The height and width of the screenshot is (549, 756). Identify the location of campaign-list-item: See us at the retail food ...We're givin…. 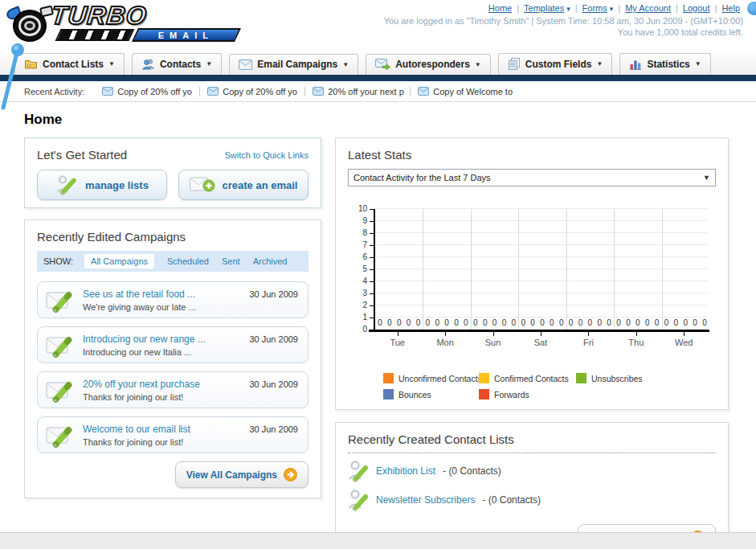
(173, 300).